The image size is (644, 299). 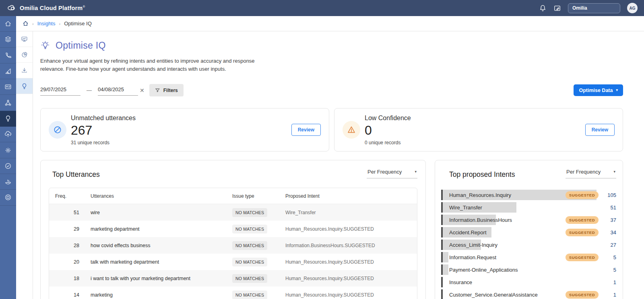 I want to click on brand-name: Omilia Cloud Platform®, so click(x=52, y=8).